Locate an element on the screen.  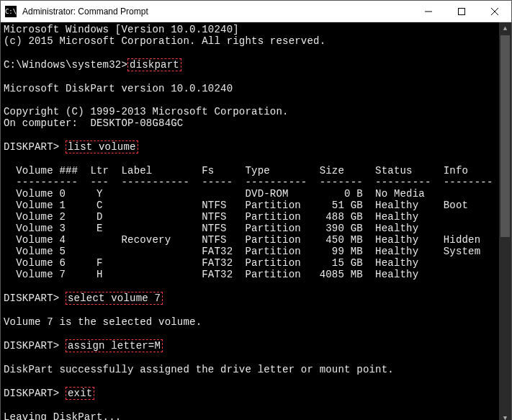
scrollbar-thumb is located at coordinates (506, 136).